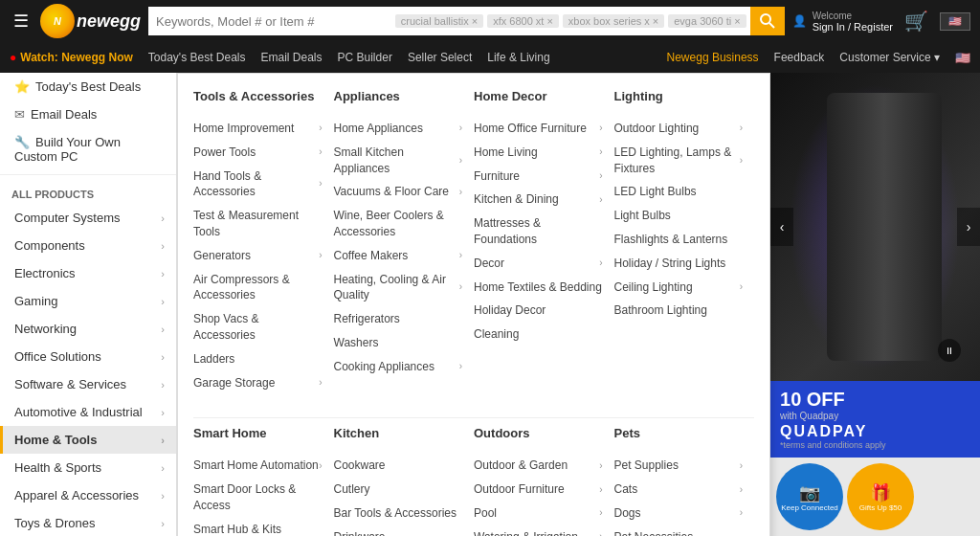  What do you see at coordinates (519, 21) in the screenshot?
I see `search-tag-label: xfx 6800 xt` at bounding box center [519, 21].